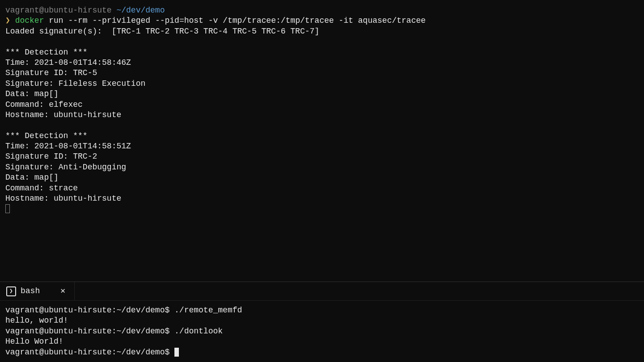 This screenshot has width=644, height=362. I want to click on command-docker: docker, so click(30, 21).